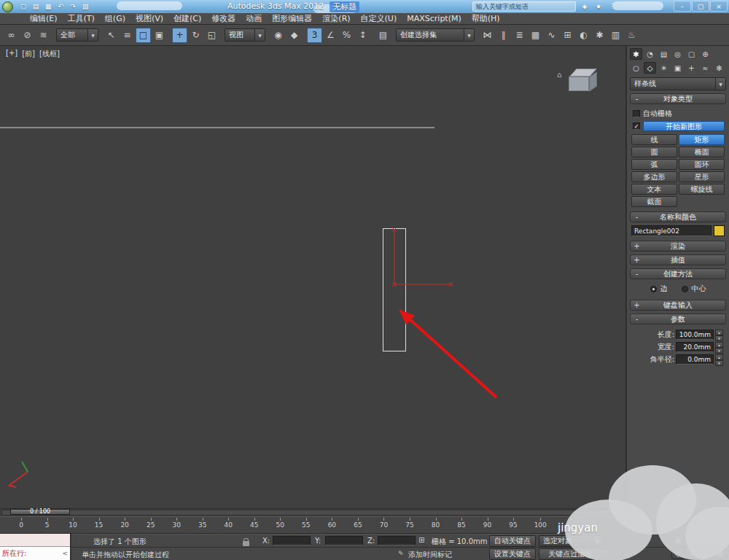 Image resolution: width=729 pixels, height=560 pixels. What do you see at coordinates (143, 35) in the screenshot?
I see `rectangular-selection-region-icon: □` at bounding box center [143, 35].